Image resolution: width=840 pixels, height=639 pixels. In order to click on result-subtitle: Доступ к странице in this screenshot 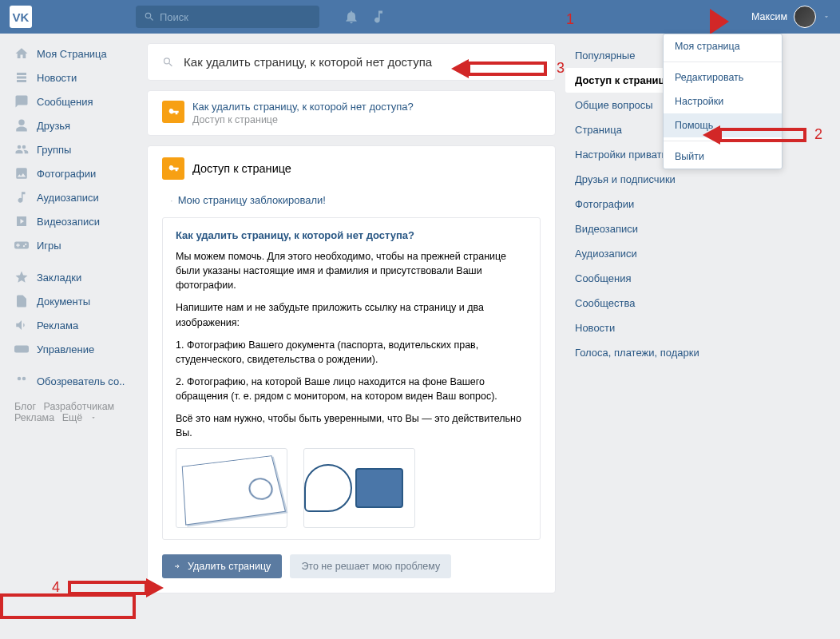, I will do `click(303, 120)`.